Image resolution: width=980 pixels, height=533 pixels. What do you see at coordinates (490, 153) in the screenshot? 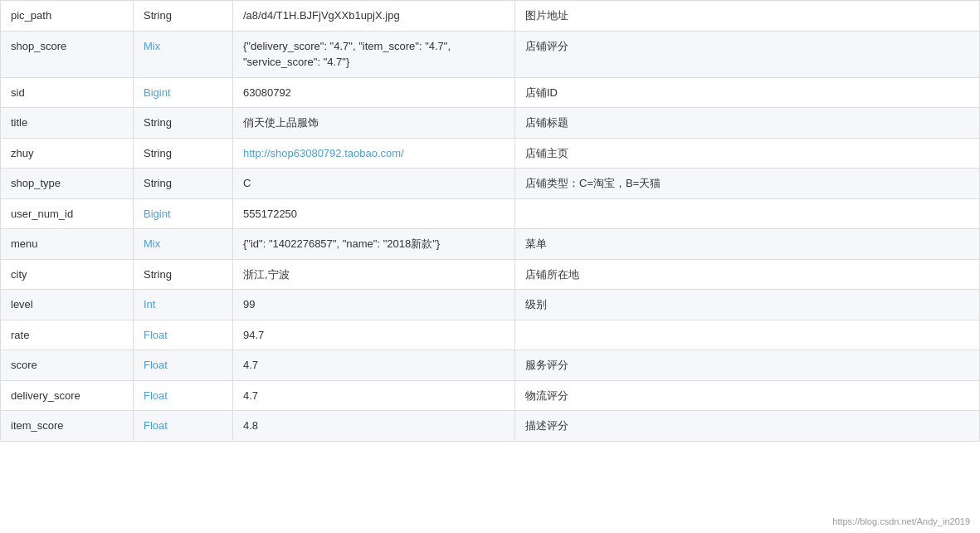
I see `table-row: zhuyStringhttp://shop63080792.taobao.com…` at bounding box center [490, 153].